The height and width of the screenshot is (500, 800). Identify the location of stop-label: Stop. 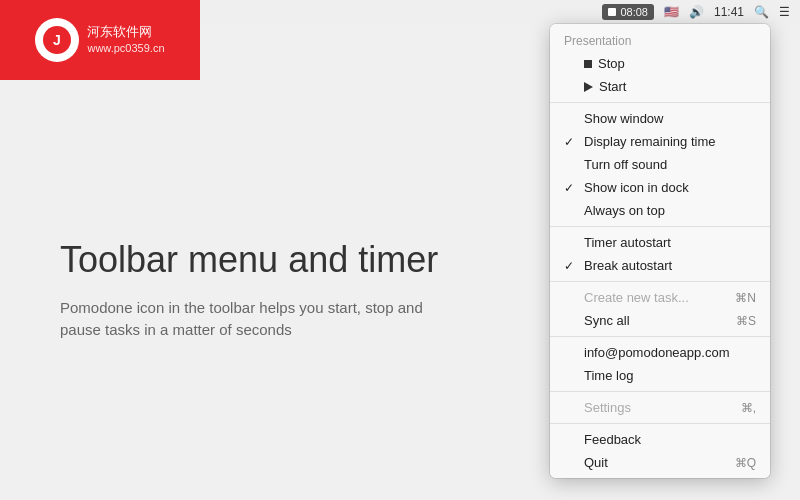
(612, 64).